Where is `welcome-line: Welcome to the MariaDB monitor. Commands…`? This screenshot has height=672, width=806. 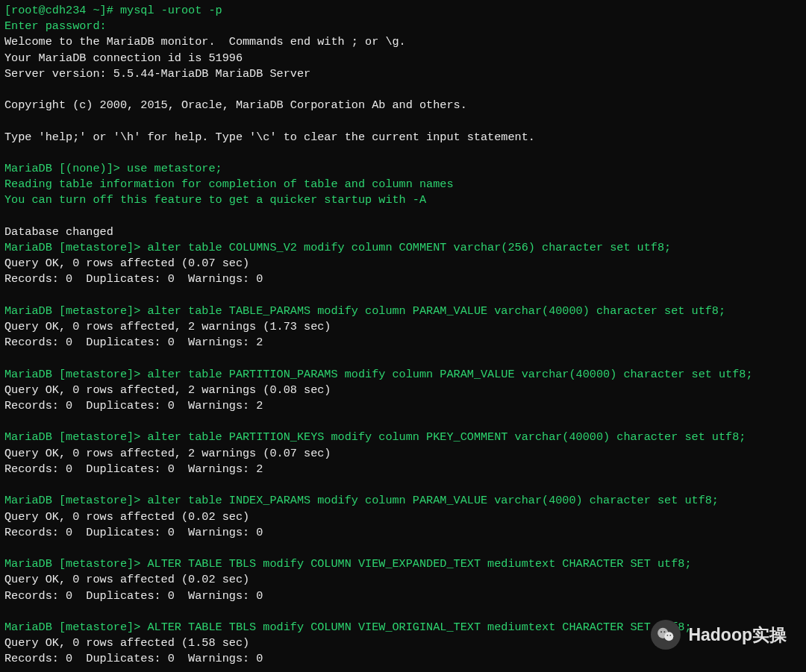 welcome-line: Welcome to the MariaDB monitor. Commands… is located at coordinates (205, 42).